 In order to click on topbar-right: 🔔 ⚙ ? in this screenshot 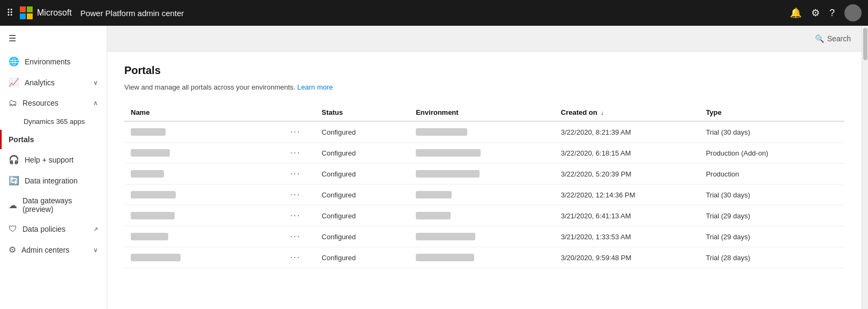, I will do `click(826, 13)`.